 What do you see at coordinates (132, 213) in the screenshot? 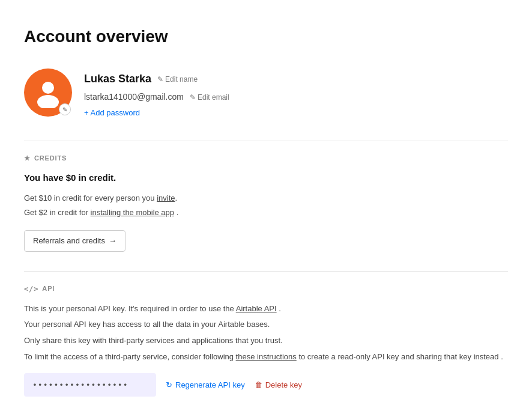
I see `install-mobile-link: installing the mobile app` at bounding box center [132, 213].